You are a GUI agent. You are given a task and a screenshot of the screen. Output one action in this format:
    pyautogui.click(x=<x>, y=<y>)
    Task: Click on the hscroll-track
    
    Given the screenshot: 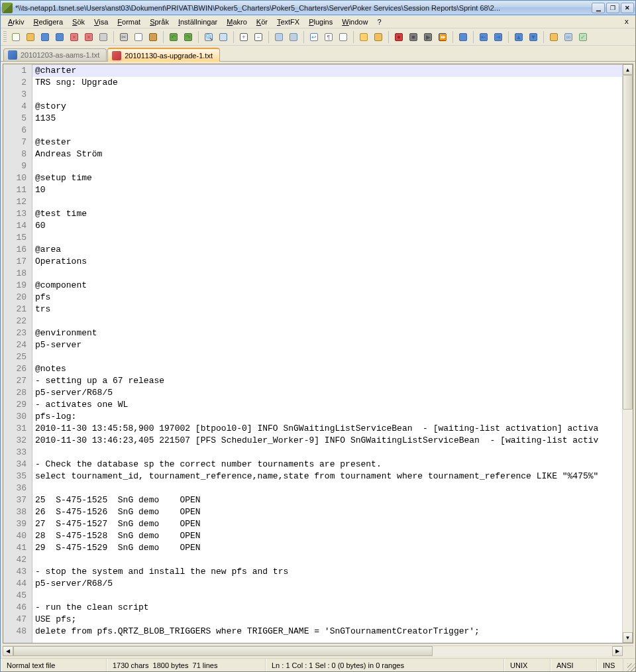 What is the action you would take?
    pyautogui.click(x=313, y=651)
    